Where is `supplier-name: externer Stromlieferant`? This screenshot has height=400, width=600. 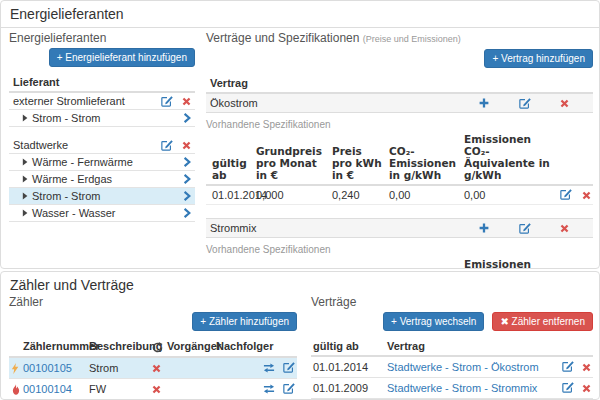 supplier-name: externer Stromlieferant is located at coordinates (87, 101).